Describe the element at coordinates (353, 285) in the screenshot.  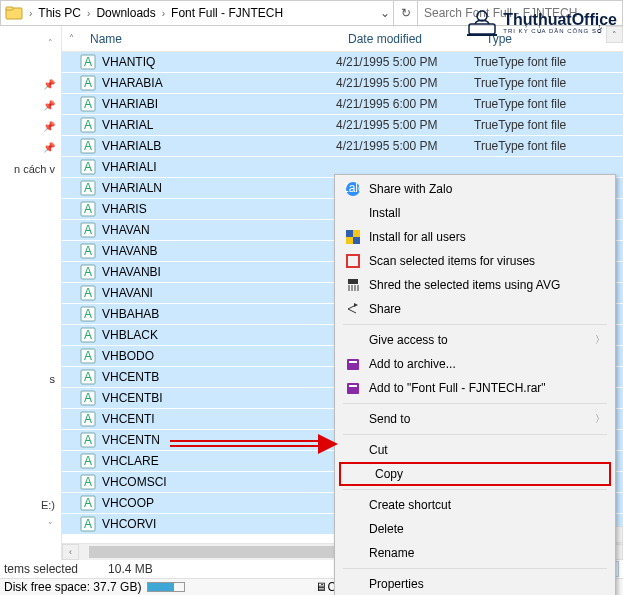
I see `shred-icon` at that location.